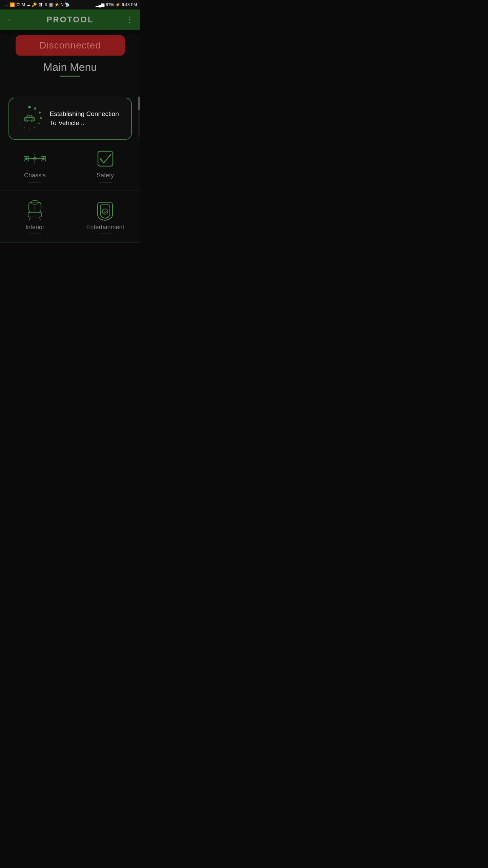 The image size is (488, 868). What do you see at coordinates (100, 5) in the screenshot?
I see `signal-bars: ▂▄▆` at bounding box center [100, 5].